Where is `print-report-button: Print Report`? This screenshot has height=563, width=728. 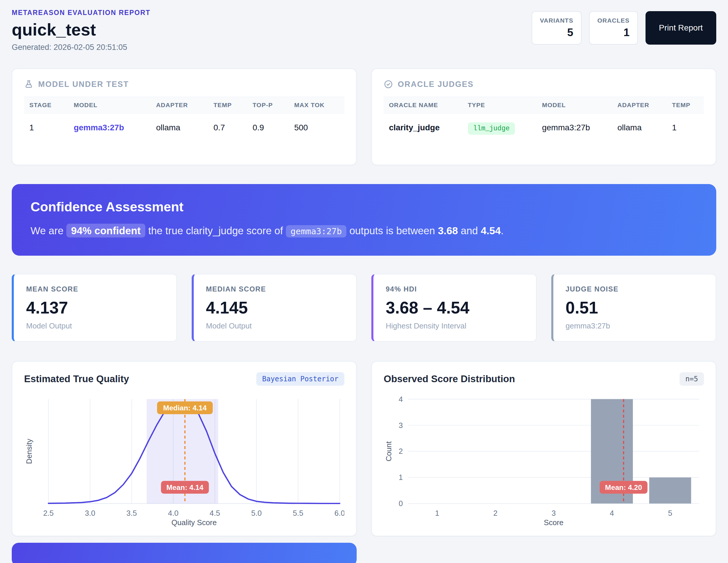
print-report-button: Print Report is located at coordinates (681, 28).